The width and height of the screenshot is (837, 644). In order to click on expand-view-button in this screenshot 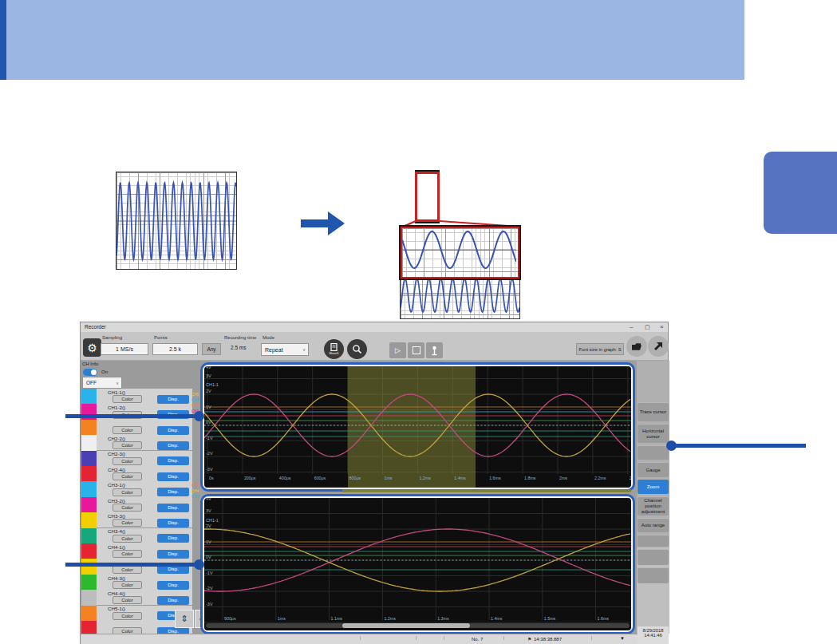, I will do `click(658, 346)`.